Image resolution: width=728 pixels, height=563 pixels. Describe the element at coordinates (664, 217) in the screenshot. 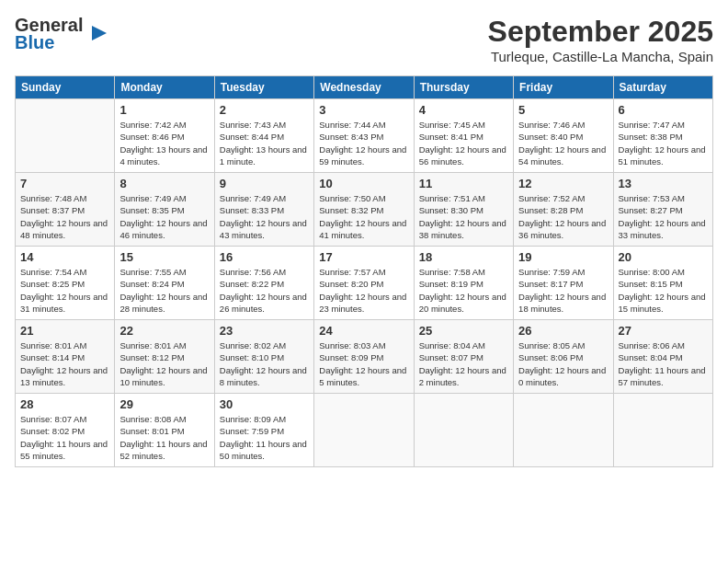

I see `day-info: Sunrise: 7:53 AM Sunset: 8:27 PM Dayligh…` at that location.